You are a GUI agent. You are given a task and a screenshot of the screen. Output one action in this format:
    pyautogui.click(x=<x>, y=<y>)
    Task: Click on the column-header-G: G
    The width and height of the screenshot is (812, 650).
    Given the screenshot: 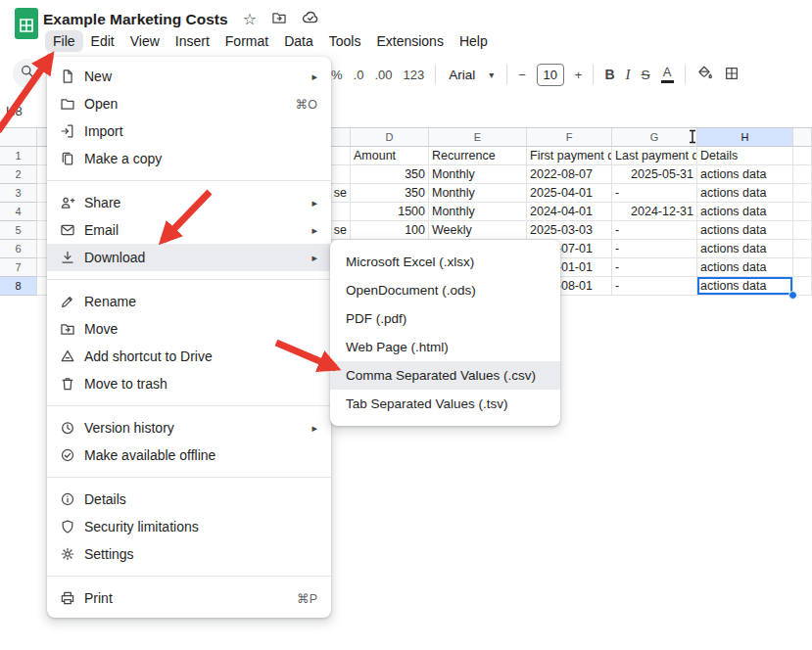 What is the action you would take?
    pyautogui.click(x=654, y=137)
    